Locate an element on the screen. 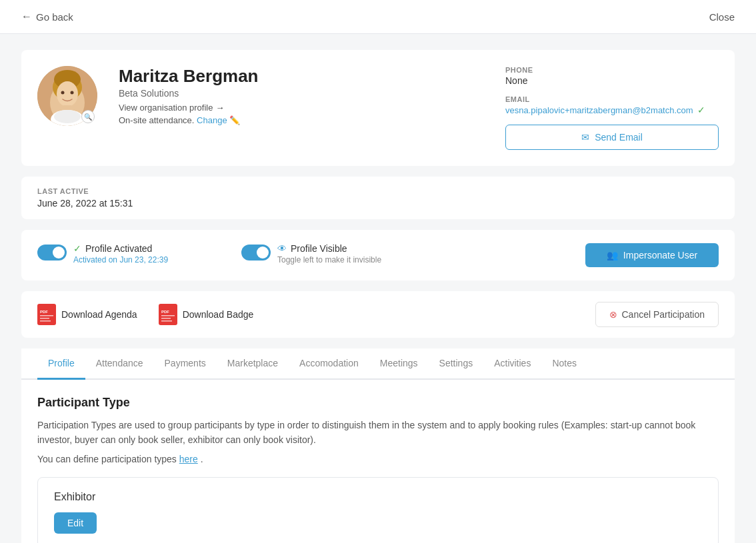 This screenshot has width=756, height=543. tab-attendance: Attendance is located at coordinates (120, 364).